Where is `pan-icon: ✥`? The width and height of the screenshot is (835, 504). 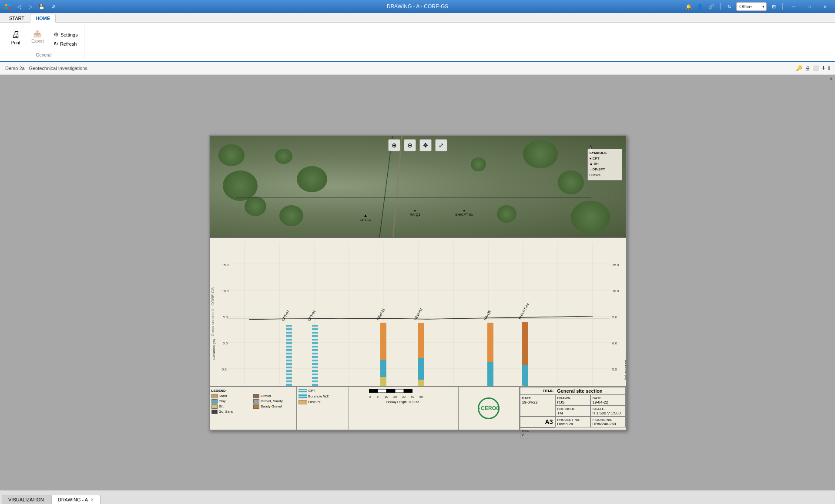 pan-icon: ✥ is located at coordinates (426, 145).